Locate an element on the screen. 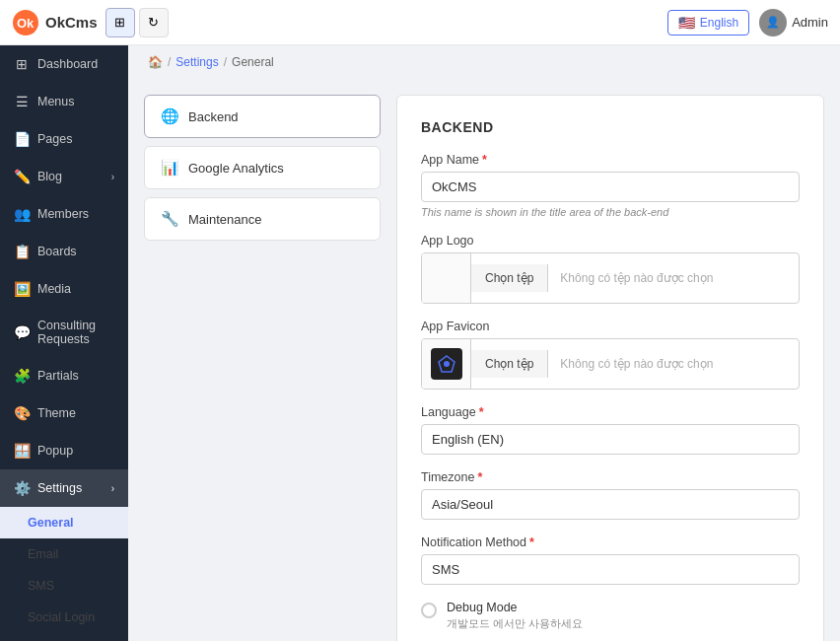 The image size is (840, 641). sidebar-label-popup: Popup is located at coordinates (55, 451).